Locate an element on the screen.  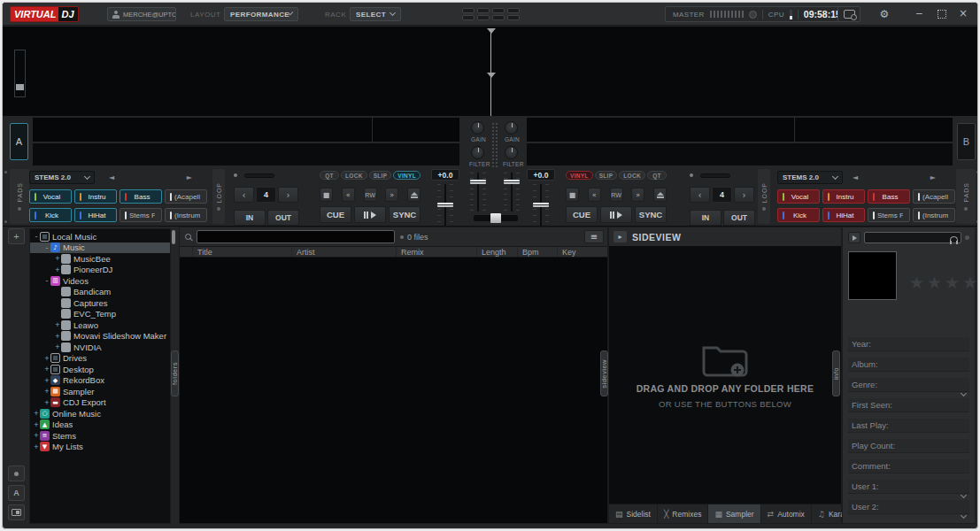
info-field-lastplay: Last Play: is located at coordinates (908, 426).